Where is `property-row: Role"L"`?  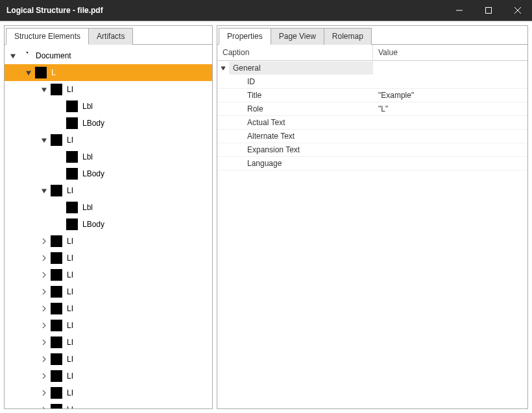 property-row: Role"L" is located at coordinates (372, 109).